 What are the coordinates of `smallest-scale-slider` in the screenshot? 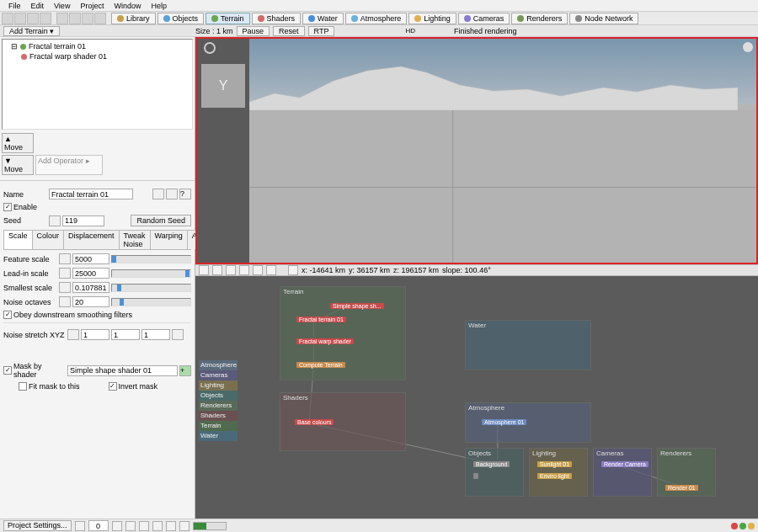 It's located at (152, 288).